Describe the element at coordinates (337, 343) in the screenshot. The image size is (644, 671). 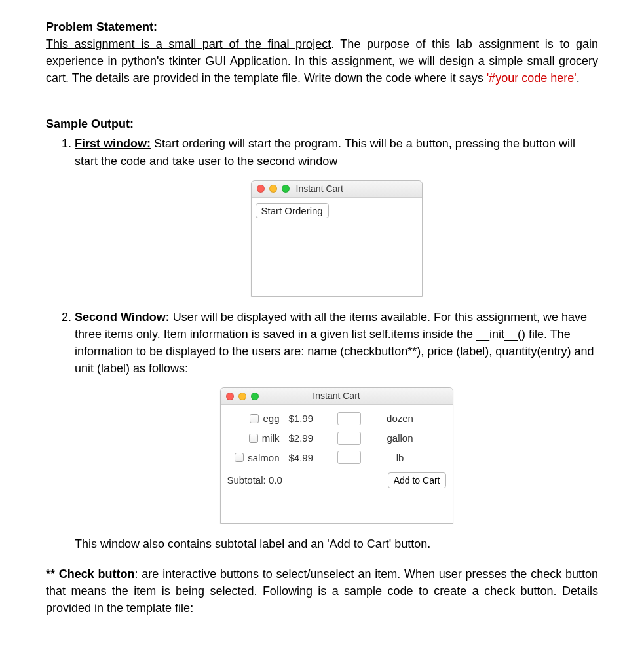
I see `item2-text: Second Window: User will be displayed wi…` at that location.